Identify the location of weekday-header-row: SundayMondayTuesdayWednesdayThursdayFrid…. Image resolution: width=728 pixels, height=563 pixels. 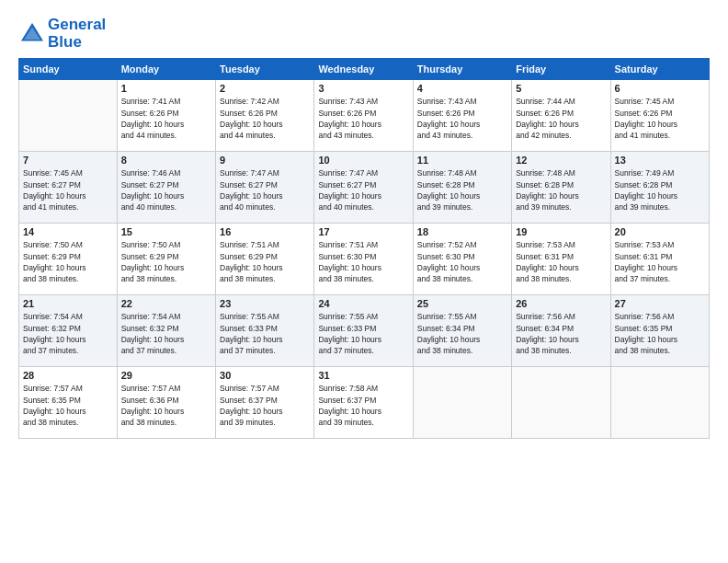
(364, 70).